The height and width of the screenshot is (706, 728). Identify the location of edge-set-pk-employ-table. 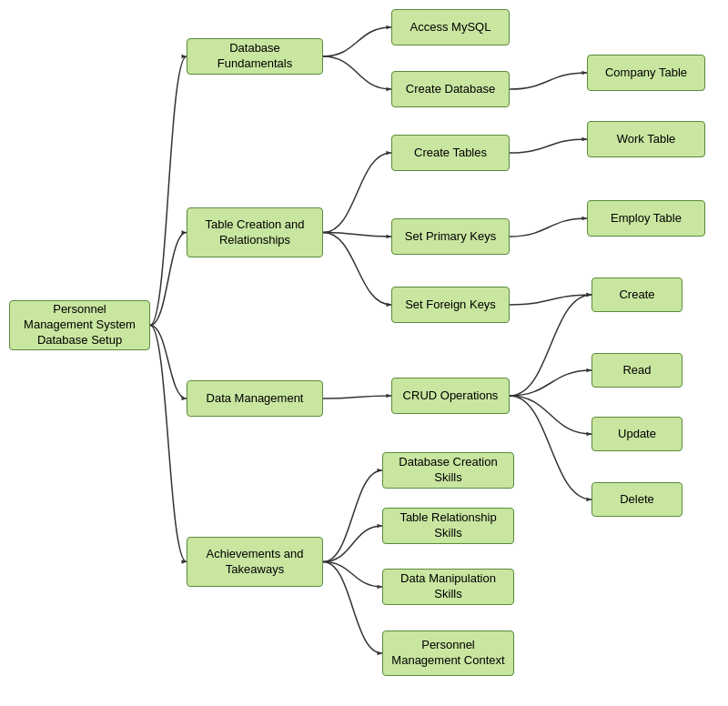
(548, 227).